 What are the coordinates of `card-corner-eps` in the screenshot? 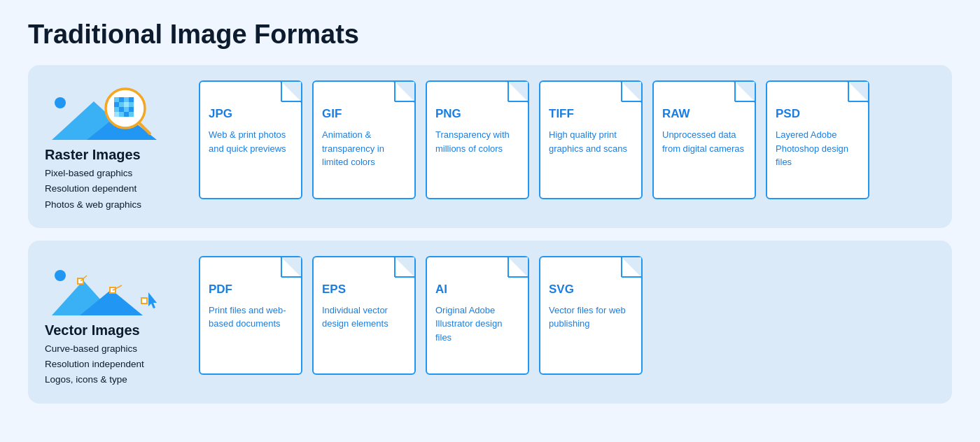 It's located at (405, 267).